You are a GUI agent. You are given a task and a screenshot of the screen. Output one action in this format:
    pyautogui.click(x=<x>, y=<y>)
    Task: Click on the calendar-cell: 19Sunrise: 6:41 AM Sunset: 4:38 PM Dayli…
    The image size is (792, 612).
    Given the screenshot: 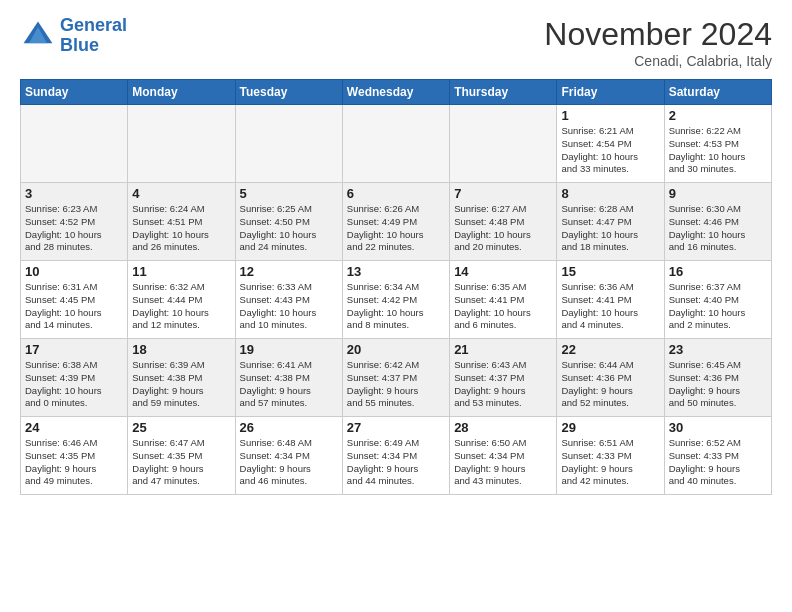 What is the action you would take?
    pyautogui.click(x=288, y=378)
    